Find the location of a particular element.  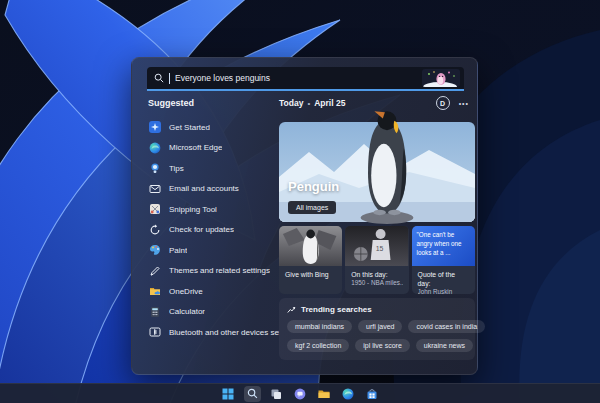

updates-icon is located at coordinates (154, 230).